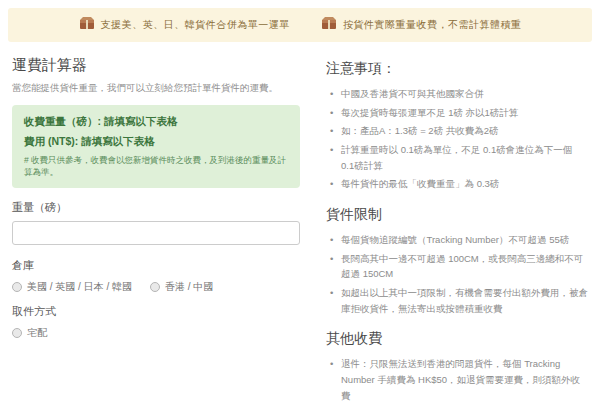  I want to click on estimate-disclaimer: # 收費只供參考，收費會以您新增貨件時之收費，及到港後的重量及計算為準。, so click(156, 167).